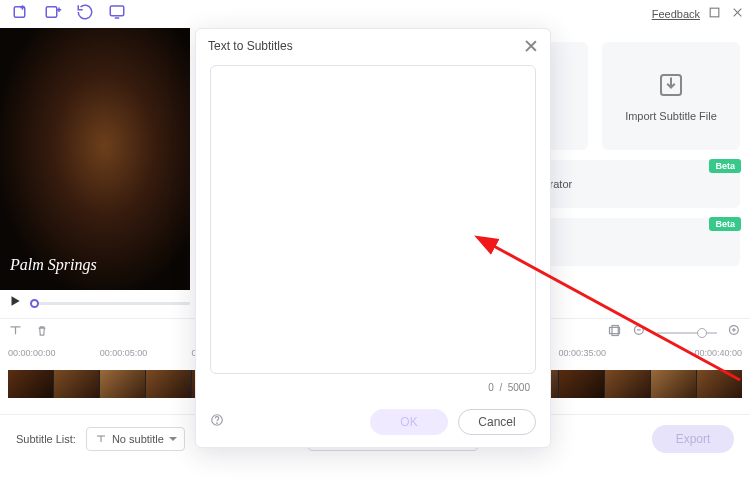  What do you see at coordinates (687, 333) in the screenshot?
I see `zoom-slider` at bounding box center [687, 333].